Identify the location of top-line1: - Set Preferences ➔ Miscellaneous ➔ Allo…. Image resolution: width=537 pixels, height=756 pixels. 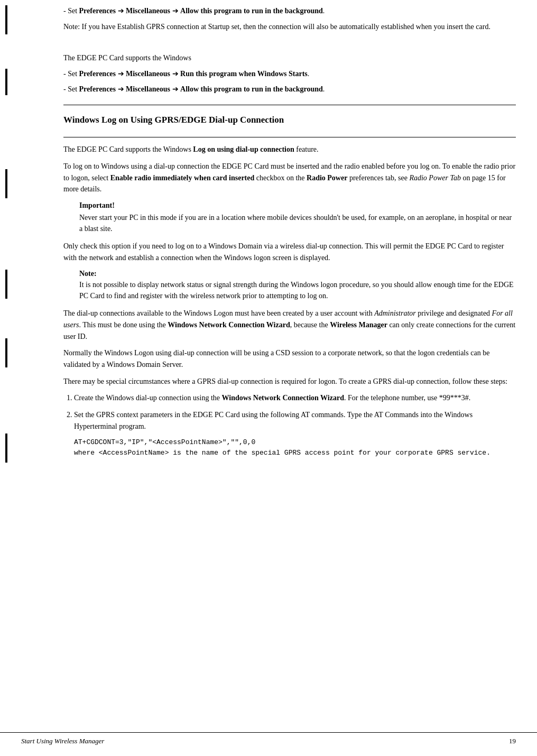
(290, 11).